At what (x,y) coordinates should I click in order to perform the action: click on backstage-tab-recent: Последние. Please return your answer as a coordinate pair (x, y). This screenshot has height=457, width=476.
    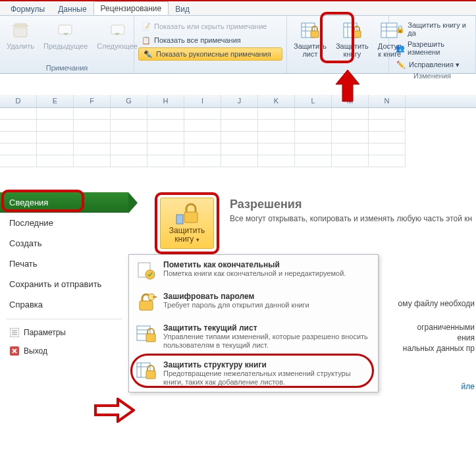
    Looking at the image, I should click on (65, 223).